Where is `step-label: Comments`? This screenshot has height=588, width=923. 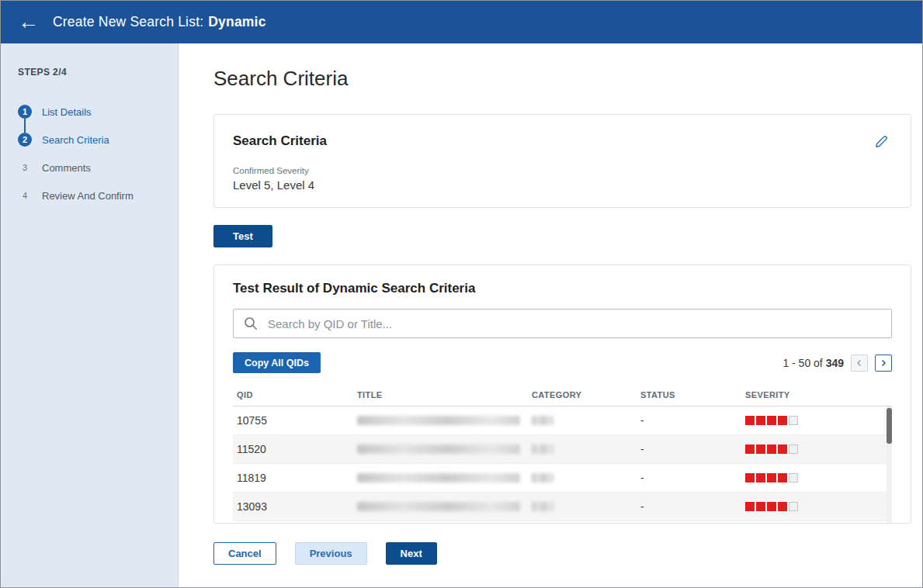
step-label: Comments is located at coordinates (67, 168).